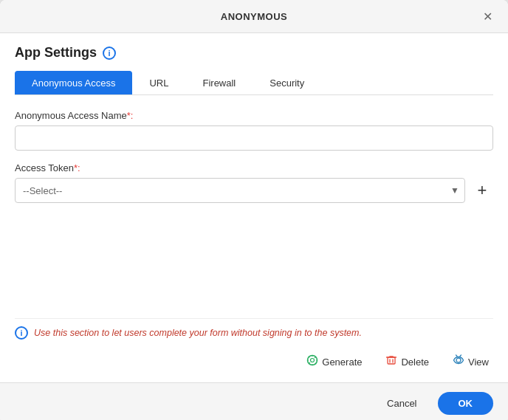  Describe the element at coordinates (391, 362) in the screenshot. I see `delete-icon` at that location.